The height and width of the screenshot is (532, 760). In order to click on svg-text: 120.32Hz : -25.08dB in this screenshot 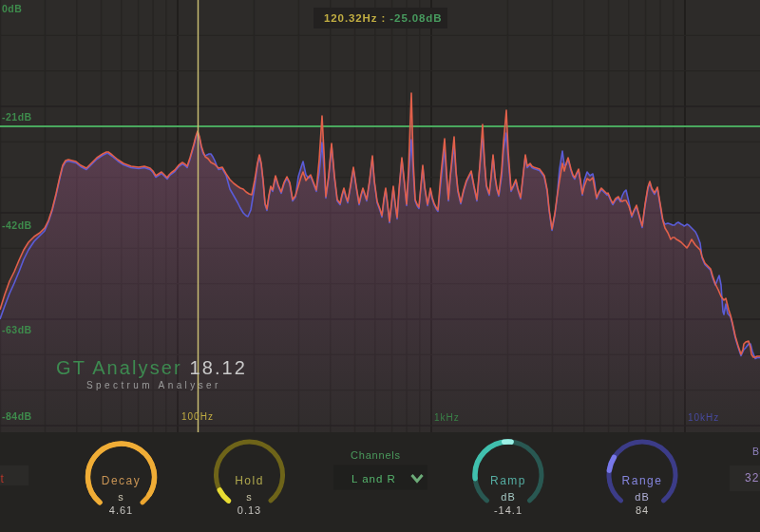, I will do `click(384, 18)`.